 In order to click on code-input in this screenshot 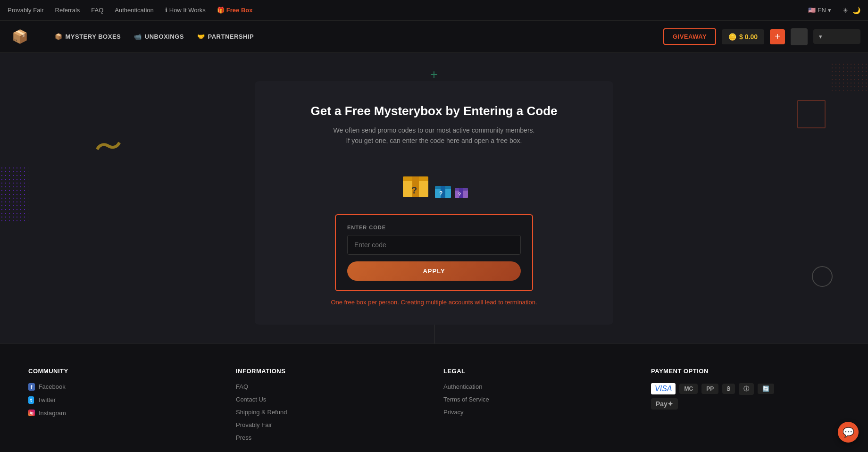, I will do `click(434, 245)`.